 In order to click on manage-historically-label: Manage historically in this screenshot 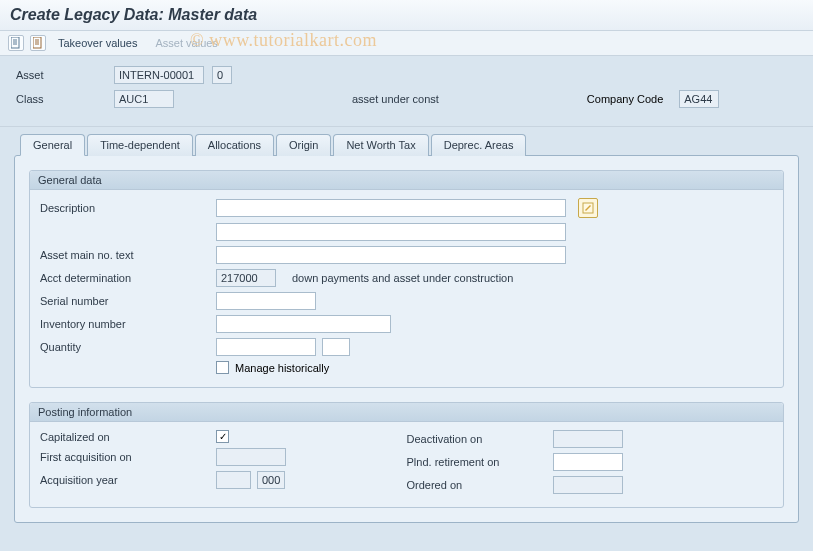, I will do `click(282, 368)`.